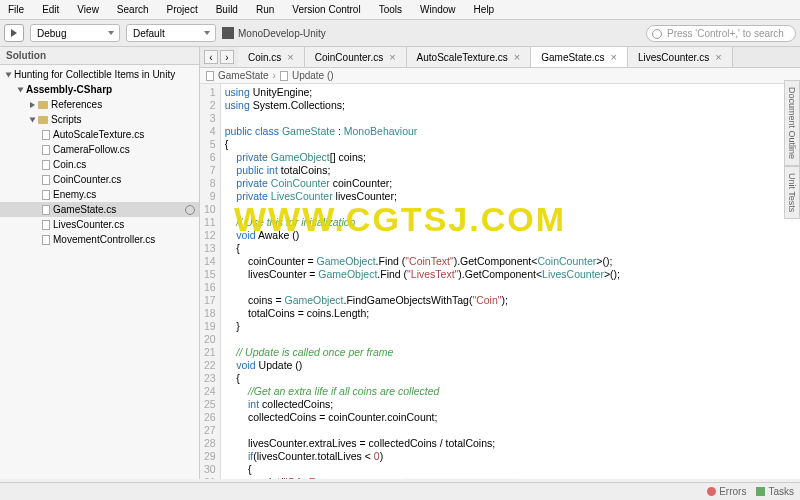 Image resolution: width=800 pixels, height=500 pixels. What do you see at coordinates (438, 10) in the screenshot?
I see `menu-window: Window` at bounding box center [438, 10].